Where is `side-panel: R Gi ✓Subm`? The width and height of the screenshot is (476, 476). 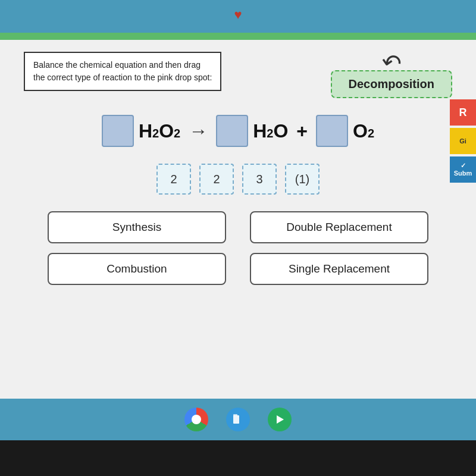
side-panel: R Gi ✓Subm is located at coordinates (463, 141).